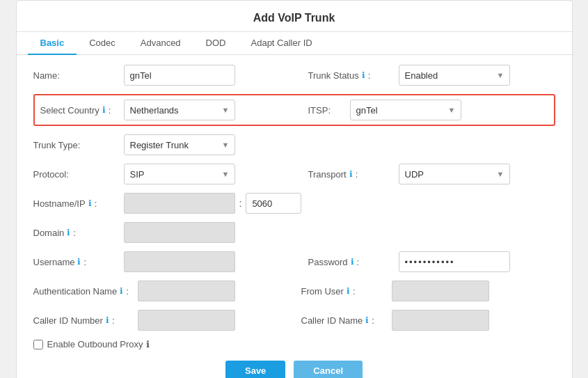 This screenshot has height=378, width=588. I want to click on password-label: Password ℹ:, so click(353, 262).